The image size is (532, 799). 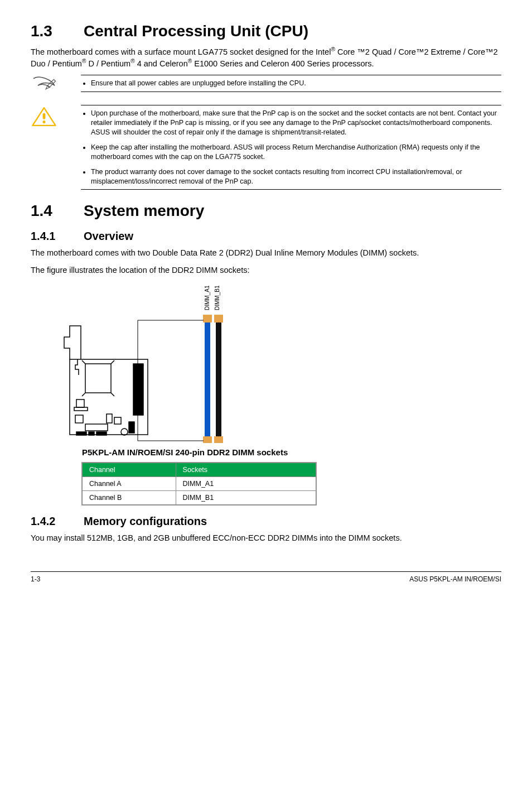 What do you see at coordinates (266, 538) in the screenshot?
I see `sec142-p: You may install 512MB, 1GB, and 2GB unbu…` at bounding box center [266, 538].